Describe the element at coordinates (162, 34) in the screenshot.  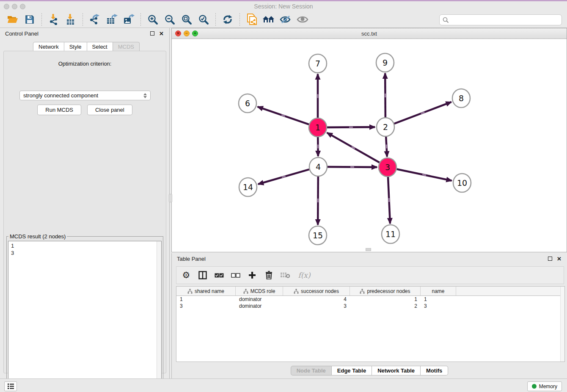
I see `close-panel-icon: ✕` at that location.